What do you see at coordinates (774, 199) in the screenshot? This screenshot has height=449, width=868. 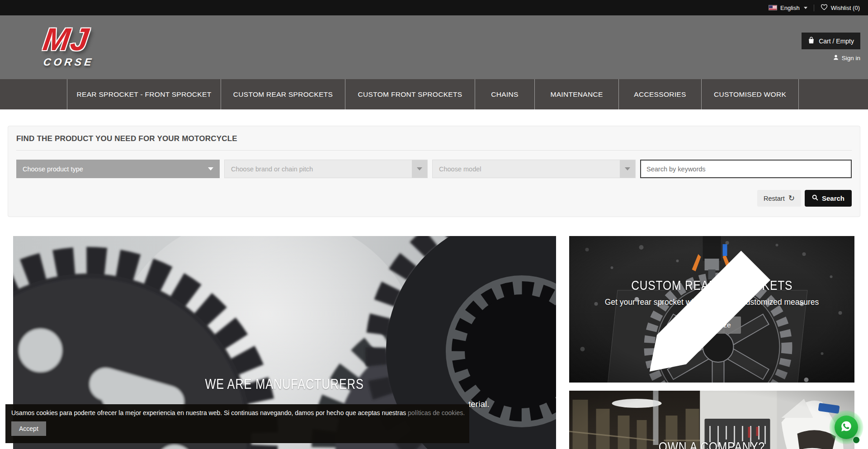 I see `restart-label: Restart` at bounding box center [774, 199].